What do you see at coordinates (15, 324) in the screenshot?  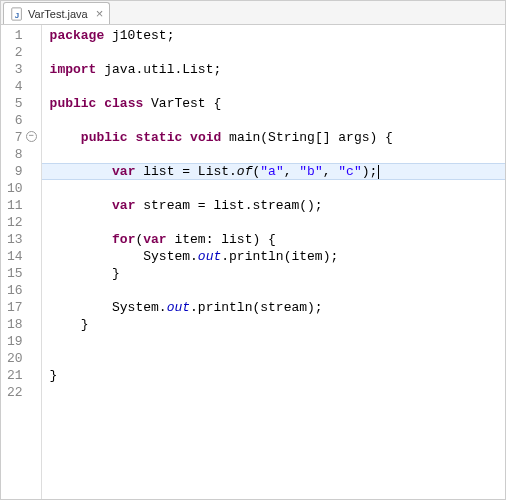 I see `line-number: 18` at bounding box center [15, 324].